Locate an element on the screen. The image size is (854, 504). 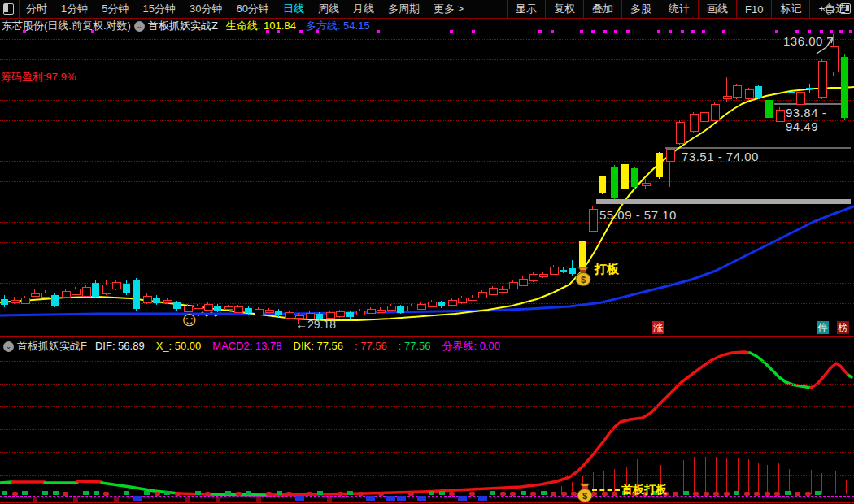
badge-ting: 停 is located at coordinates (823, 328).